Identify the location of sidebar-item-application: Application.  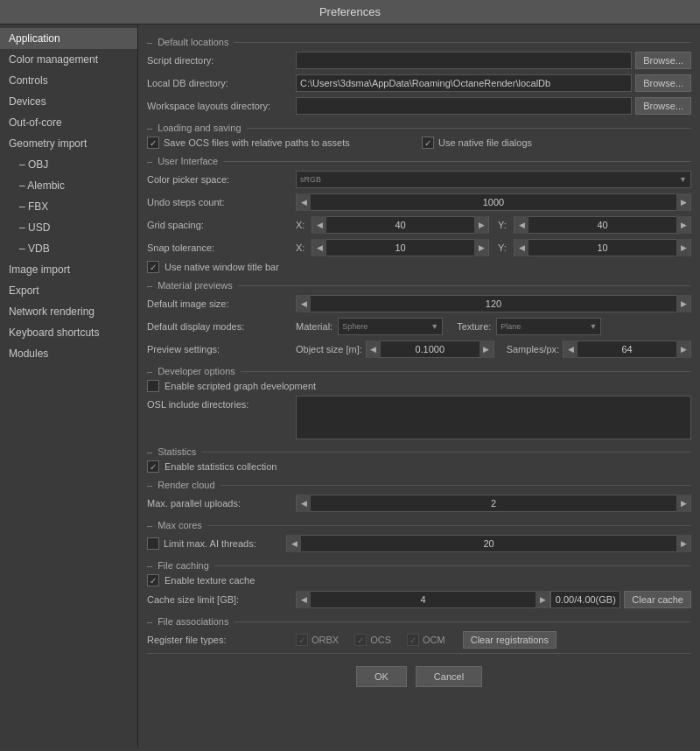
(68, 39).